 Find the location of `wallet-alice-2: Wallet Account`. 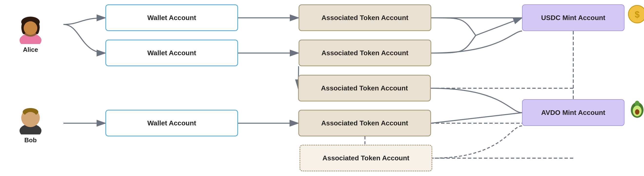

wallet-alice-2: Wallet Account is located at coordinates (172, 53).